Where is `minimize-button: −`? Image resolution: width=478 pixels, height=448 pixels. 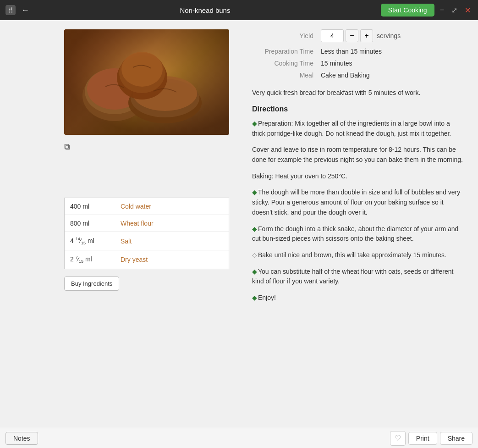 minimize-button: − is located at coordinates (442, 10).